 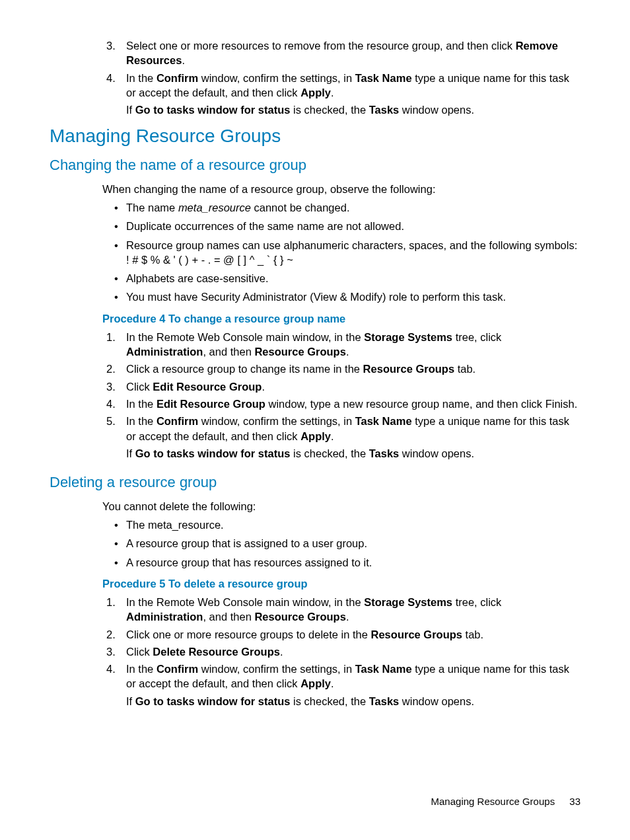 I want to click on list-item: The name meta_resource cannot be changed…, so click(x=347, y=208).